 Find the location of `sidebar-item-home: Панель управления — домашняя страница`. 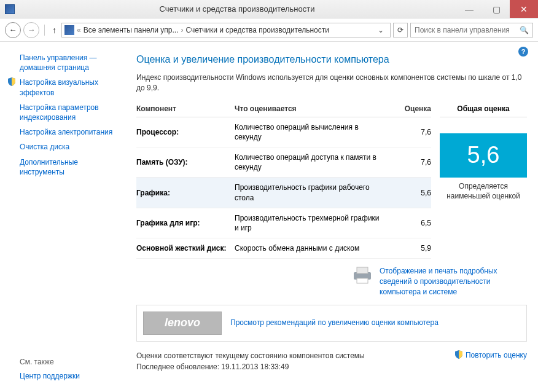

sidebar-item-home: Панель управления — домашняя страница is located at coordinates (64, 63).